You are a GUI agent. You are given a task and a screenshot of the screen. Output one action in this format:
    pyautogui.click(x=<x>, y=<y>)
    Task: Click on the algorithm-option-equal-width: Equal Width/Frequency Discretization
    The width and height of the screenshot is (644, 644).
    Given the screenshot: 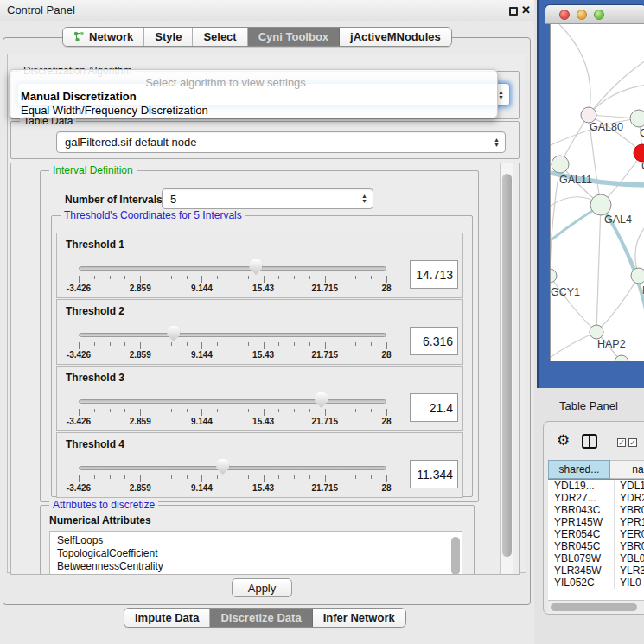 What is the action you would take?
    pyautogui.click(x=114, y=111)
    